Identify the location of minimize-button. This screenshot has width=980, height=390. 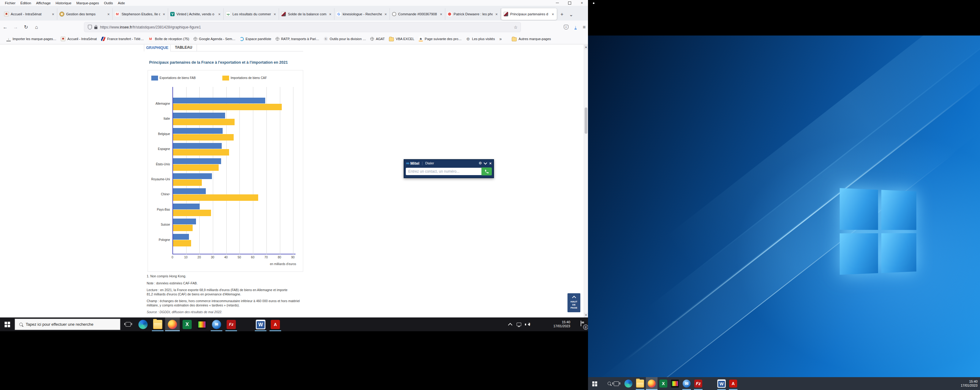
(557, 3).